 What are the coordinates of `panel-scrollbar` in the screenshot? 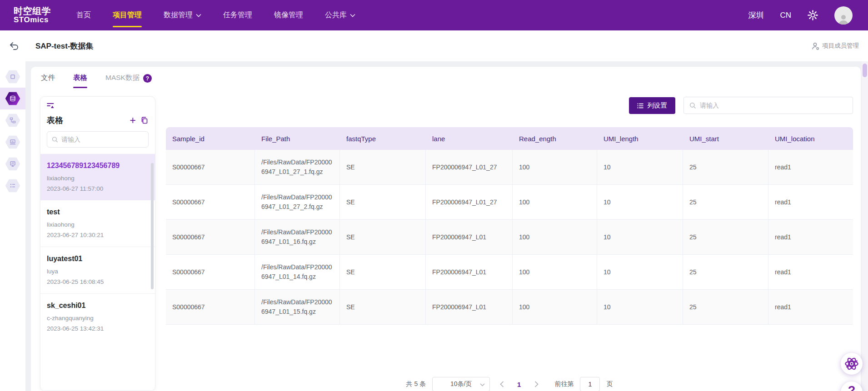 It's located at (152, 226).